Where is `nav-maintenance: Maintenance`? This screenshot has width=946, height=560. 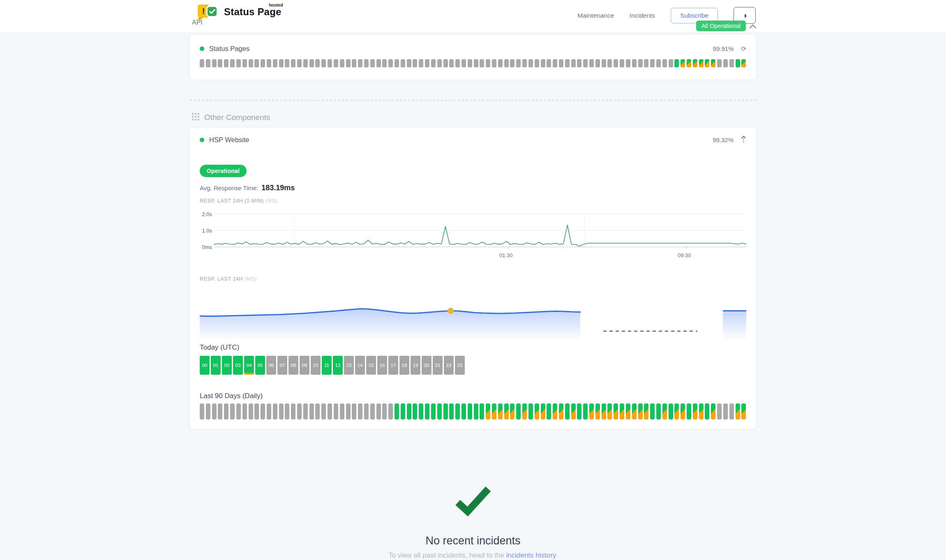 nav-maintenance: Maintenance is located at coordinates (596, 16).